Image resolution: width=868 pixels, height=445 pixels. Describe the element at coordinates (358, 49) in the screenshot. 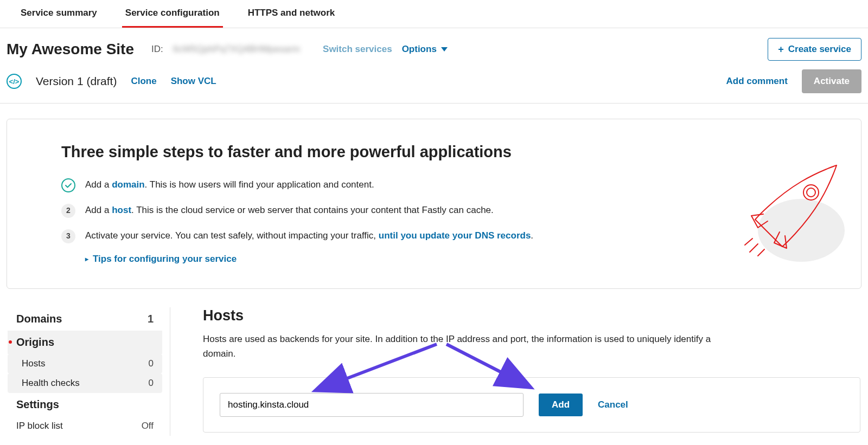

I see `switch-services-link: Switch services` at that location.